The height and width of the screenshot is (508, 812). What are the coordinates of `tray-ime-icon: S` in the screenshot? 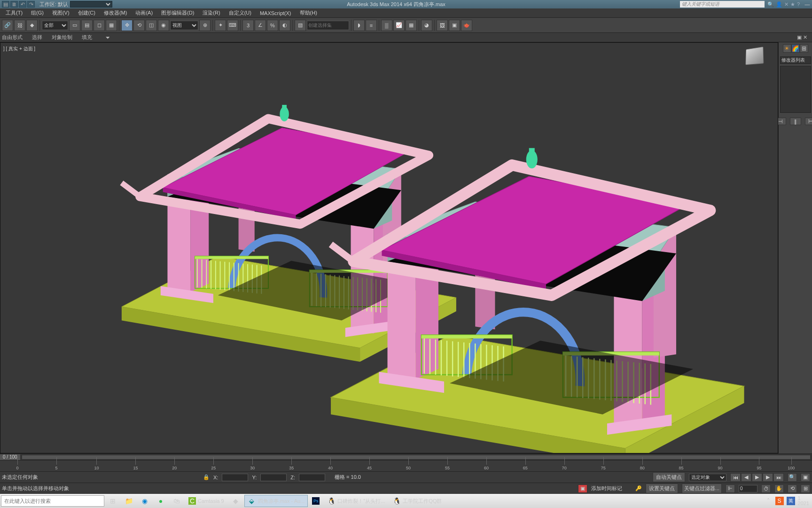 It's located at (780, 501).